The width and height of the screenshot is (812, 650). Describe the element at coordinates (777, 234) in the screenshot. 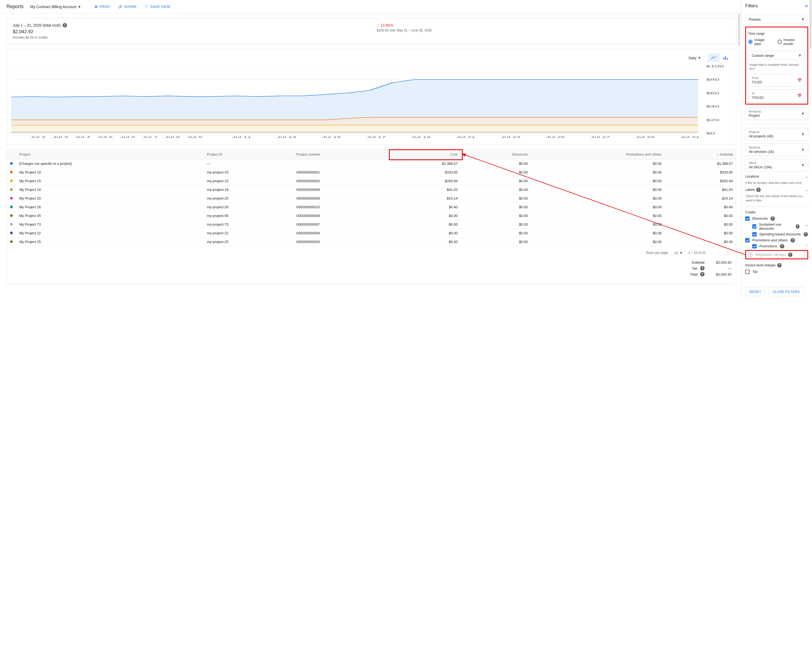

I see `spending-based-checkbox: Spending based discounts?` at that location.